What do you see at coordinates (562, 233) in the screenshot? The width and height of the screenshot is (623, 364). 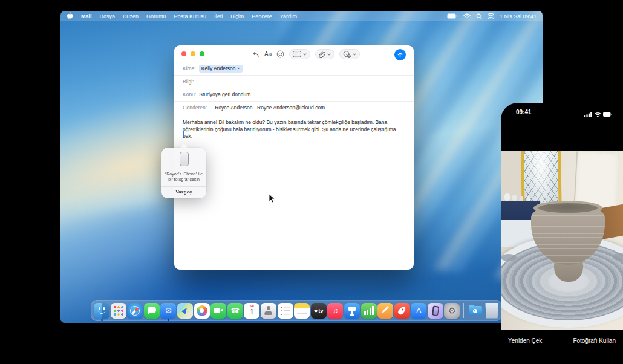 I see `iphone-camera-view: 09:41 Yeniden Çek Foto` at bounding box center [562, 233].